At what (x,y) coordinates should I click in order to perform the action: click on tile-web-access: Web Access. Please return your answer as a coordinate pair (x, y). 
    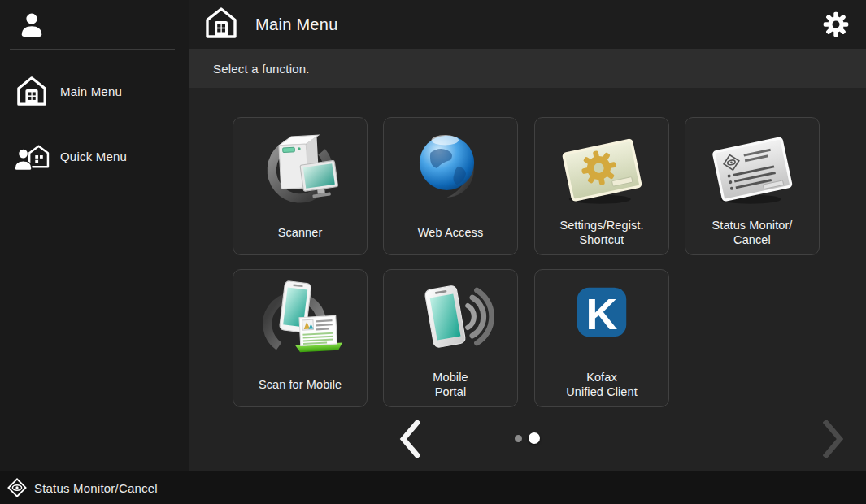
    Looking at the image, I should click on (450, 186).